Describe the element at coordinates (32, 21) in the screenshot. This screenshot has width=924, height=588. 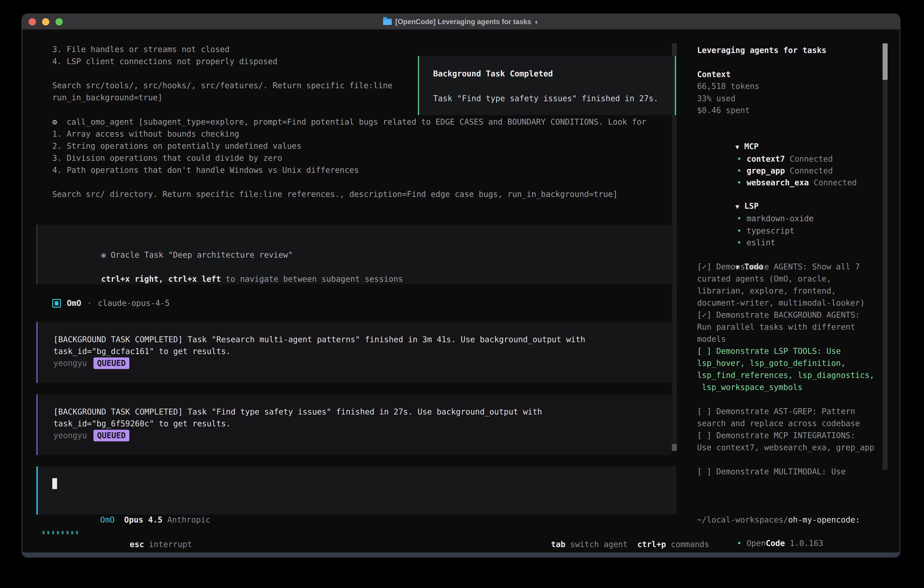
I see `close-window-button` at that location.